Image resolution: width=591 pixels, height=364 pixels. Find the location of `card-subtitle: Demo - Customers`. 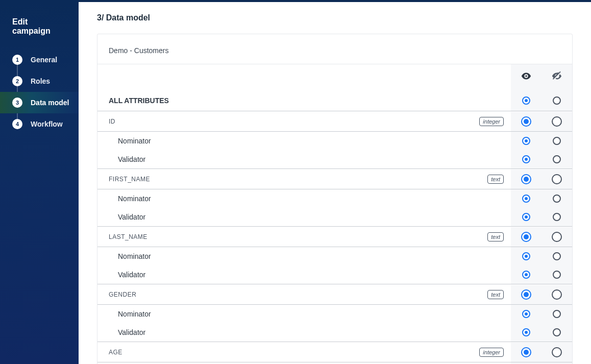

card-subtitle: Demo - Customers is located at coordinates (335, 55).